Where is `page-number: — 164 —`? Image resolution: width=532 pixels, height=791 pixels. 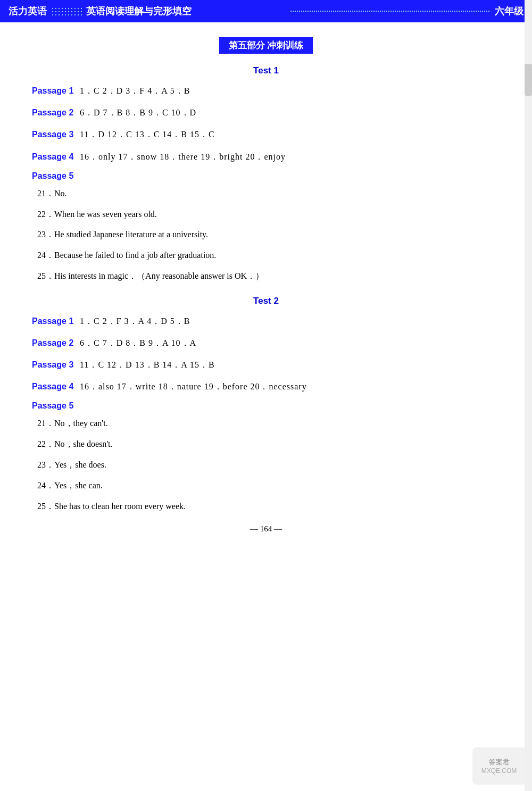 page-number: — 164 — is located at coordinates (266, 529).